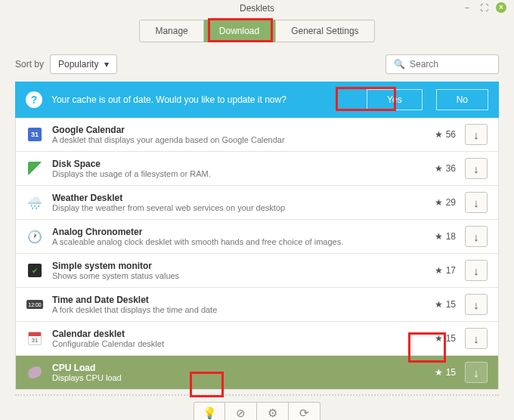 The image size is (514, 420). Describe the element at coordinates (439, 270) in the screenshot. I see `item-rating: ★17` at that location.